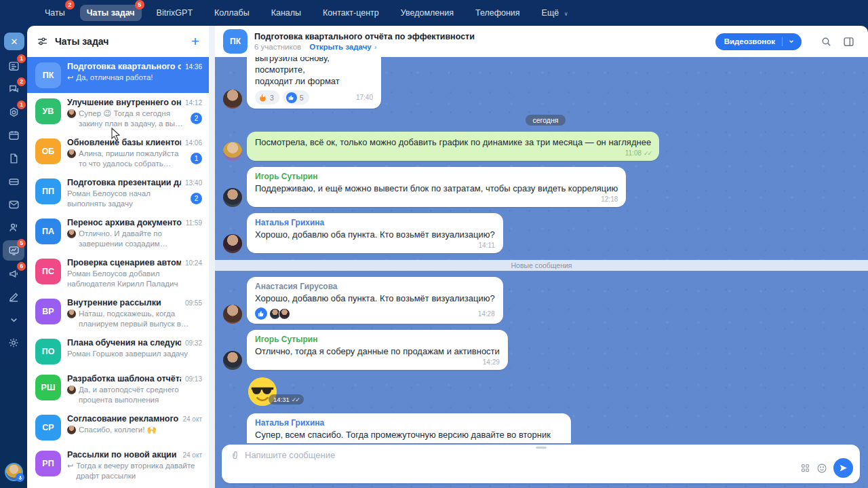 Image resolution: width=868 pixels, height=488 pixels. Describe the element at coordinates (195, 41) in the screenshot. I see `create-chat-button: +` at that location.